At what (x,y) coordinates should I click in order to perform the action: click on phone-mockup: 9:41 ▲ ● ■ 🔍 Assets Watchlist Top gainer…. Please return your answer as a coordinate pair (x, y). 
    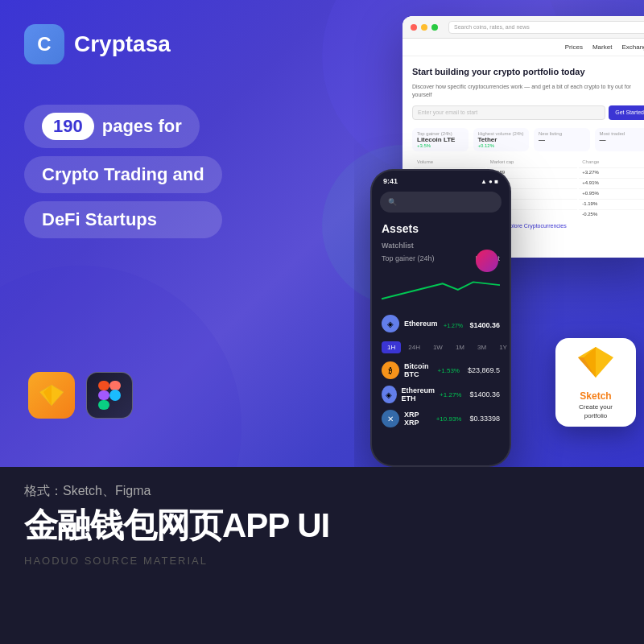
    Looking at the image, I should click on (441, 318).